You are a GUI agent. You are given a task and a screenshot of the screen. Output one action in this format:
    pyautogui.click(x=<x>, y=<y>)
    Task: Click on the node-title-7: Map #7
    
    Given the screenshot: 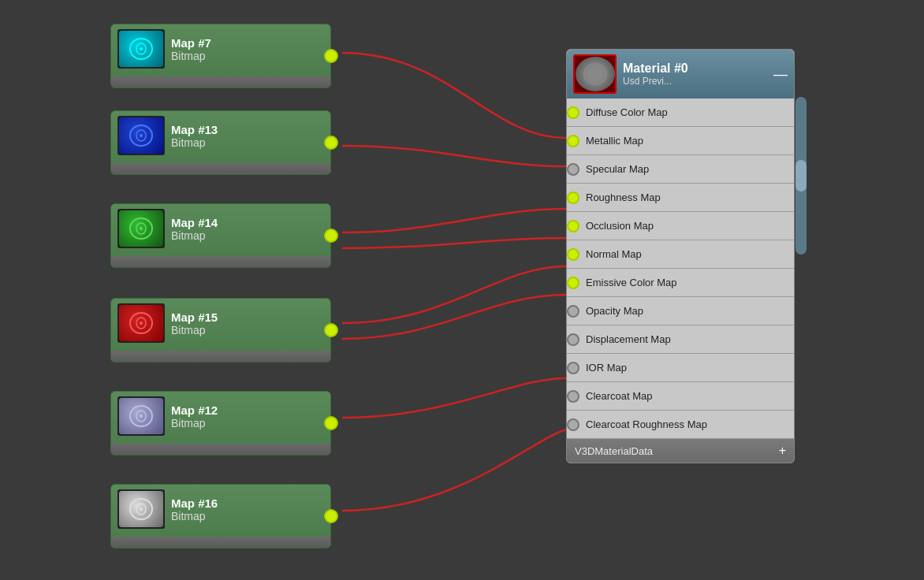 What is the action you would take?
    pyautogui.click(x=191, y=43)
    